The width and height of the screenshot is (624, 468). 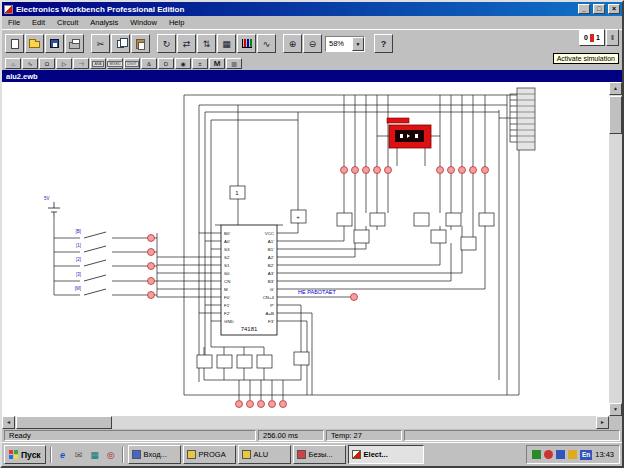 What do you see at coordinates (100, 44) in the screenshot?
I see `cut-button: ✂` at bounding box center [100, 44].